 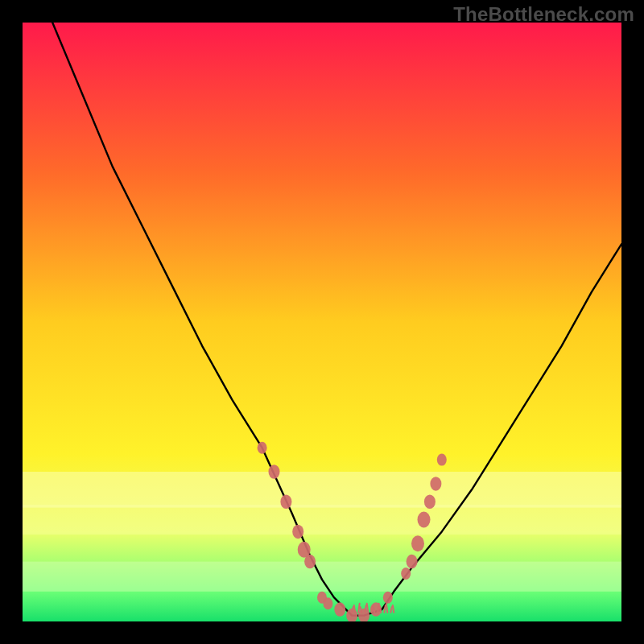 What do you see at coordinates (322, 576) in the screenshot?
I see `band-pale` at bounding box center [322, 576].